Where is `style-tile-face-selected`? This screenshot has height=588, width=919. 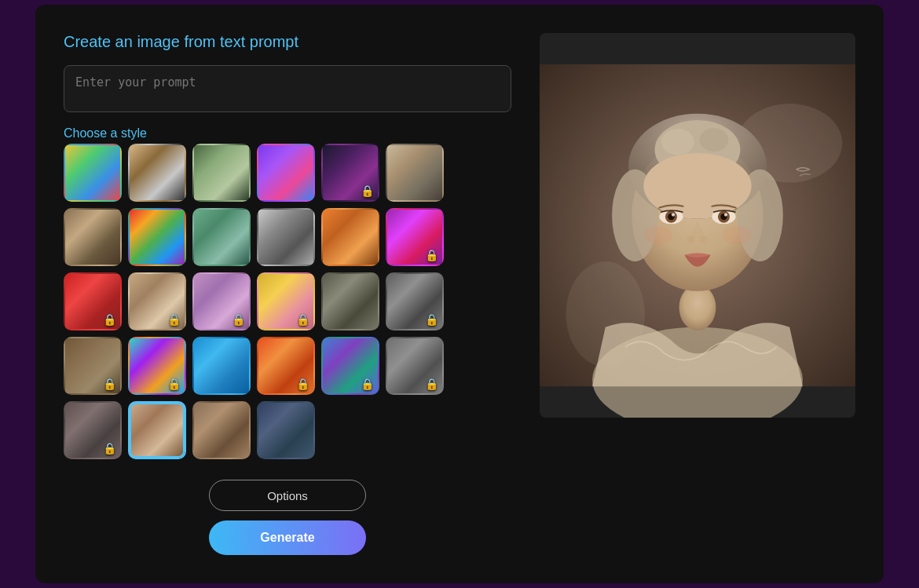 style-tile-face-selected is located at coordinates (157, 430).